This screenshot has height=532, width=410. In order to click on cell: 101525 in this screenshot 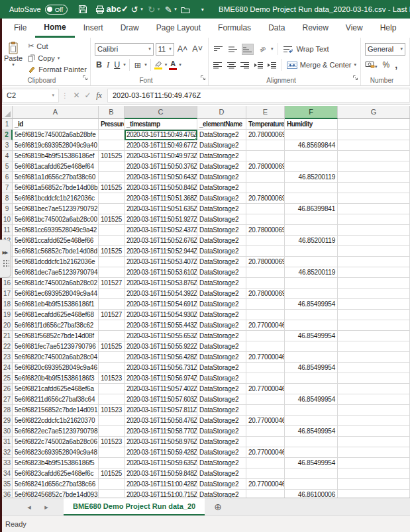, I will do `click(111, 220)`.